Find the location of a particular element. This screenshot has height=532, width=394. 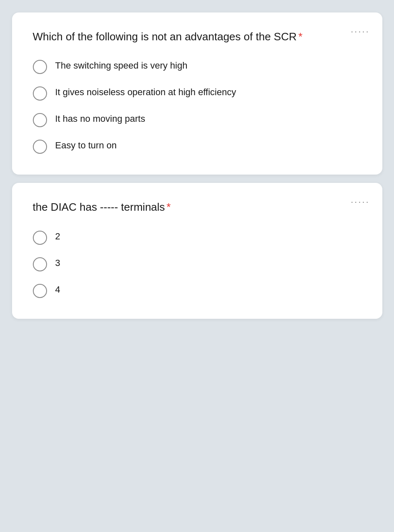

option-label-q2-1: 2 is located at coordinates (58, 236).